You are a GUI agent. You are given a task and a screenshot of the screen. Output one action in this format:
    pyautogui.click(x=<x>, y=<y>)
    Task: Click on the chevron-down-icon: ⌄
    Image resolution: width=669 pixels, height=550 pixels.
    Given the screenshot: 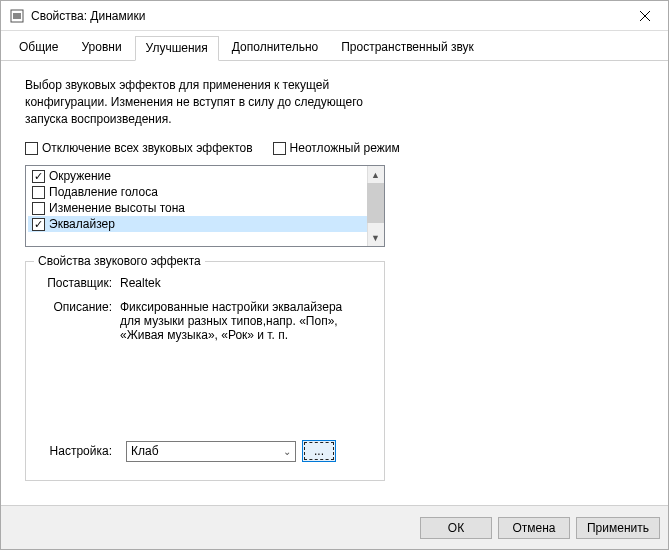 What is the action you would take?
    pyautogui.click(x=287, y=452)
    